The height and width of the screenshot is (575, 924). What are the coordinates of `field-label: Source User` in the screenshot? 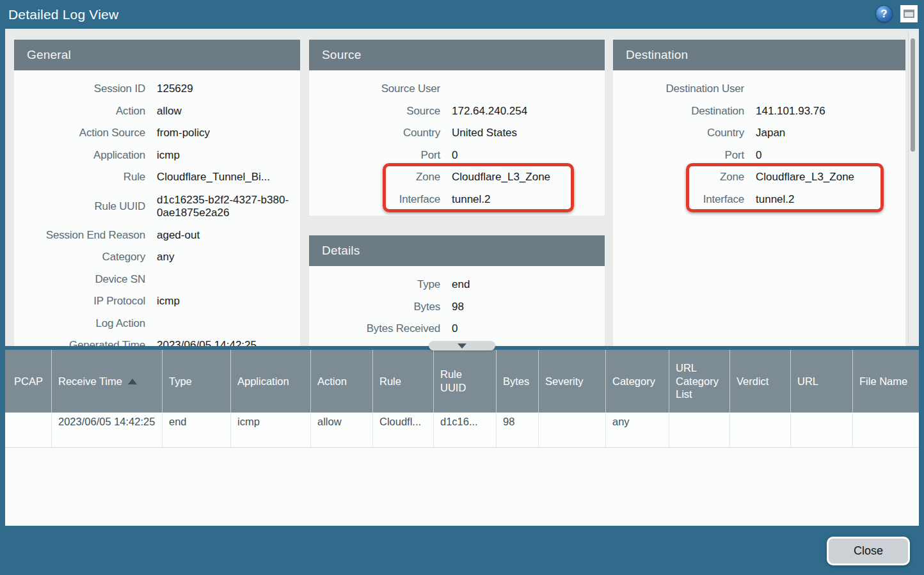 It's located at (375, 89).